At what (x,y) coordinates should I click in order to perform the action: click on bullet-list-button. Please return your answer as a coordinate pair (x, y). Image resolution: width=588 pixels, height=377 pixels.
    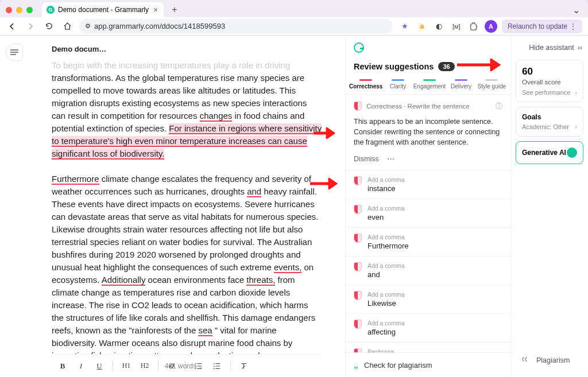
    Looking at the image, I should click on (217, 366).